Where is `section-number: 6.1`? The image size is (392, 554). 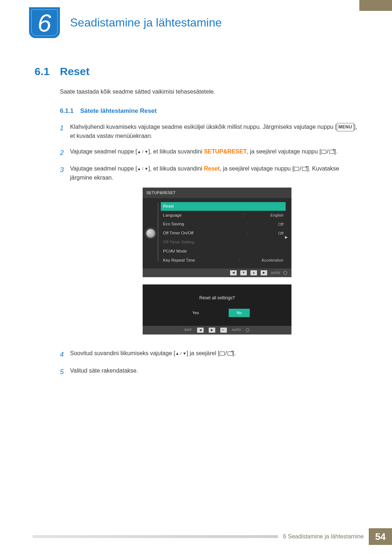
section-number: 6.1 is located at coordinates (47, 71).